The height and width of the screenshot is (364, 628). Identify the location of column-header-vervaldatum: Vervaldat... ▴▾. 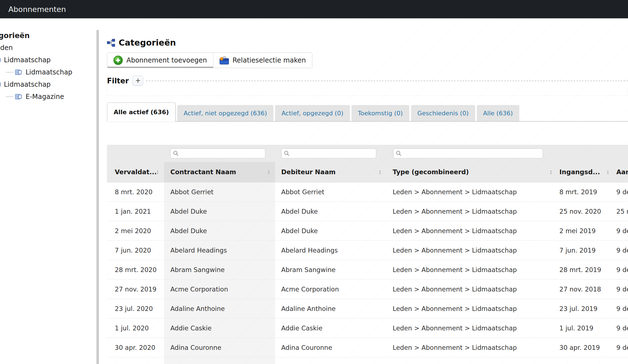
(136, 172).